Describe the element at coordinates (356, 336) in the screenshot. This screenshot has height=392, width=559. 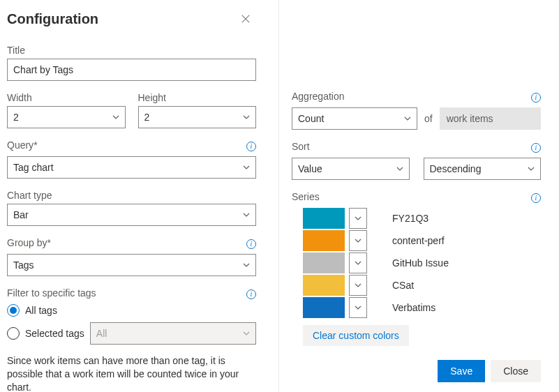
I see `clear-custom-colors-button: Clear custom colors` at that location.